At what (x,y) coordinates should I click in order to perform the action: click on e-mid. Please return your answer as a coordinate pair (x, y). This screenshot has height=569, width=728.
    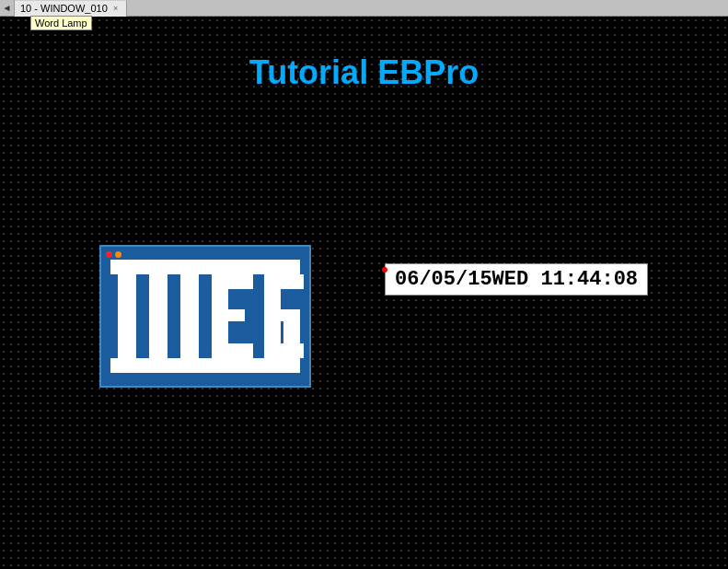
    Looking at the image, I should click on (228, 315).